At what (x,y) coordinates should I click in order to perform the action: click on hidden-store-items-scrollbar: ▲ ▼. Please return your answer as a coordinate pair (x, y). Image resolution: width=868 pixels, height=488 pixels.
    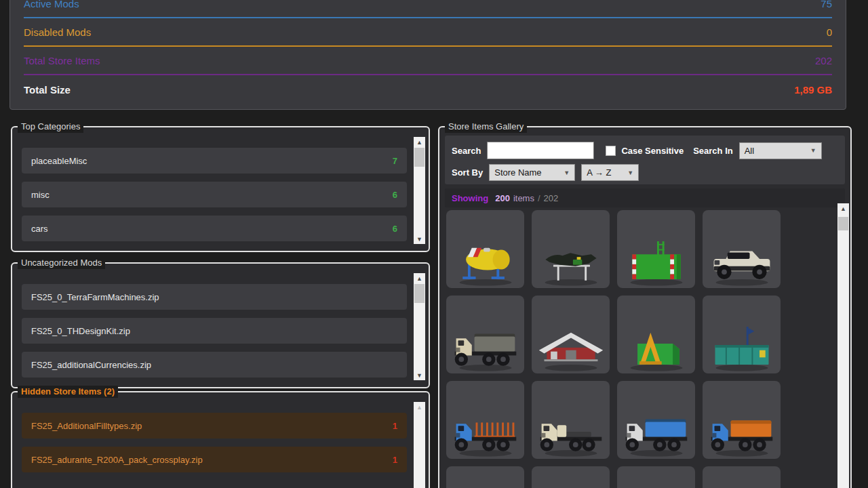
    Looking at the image, I should click on (419, 445).